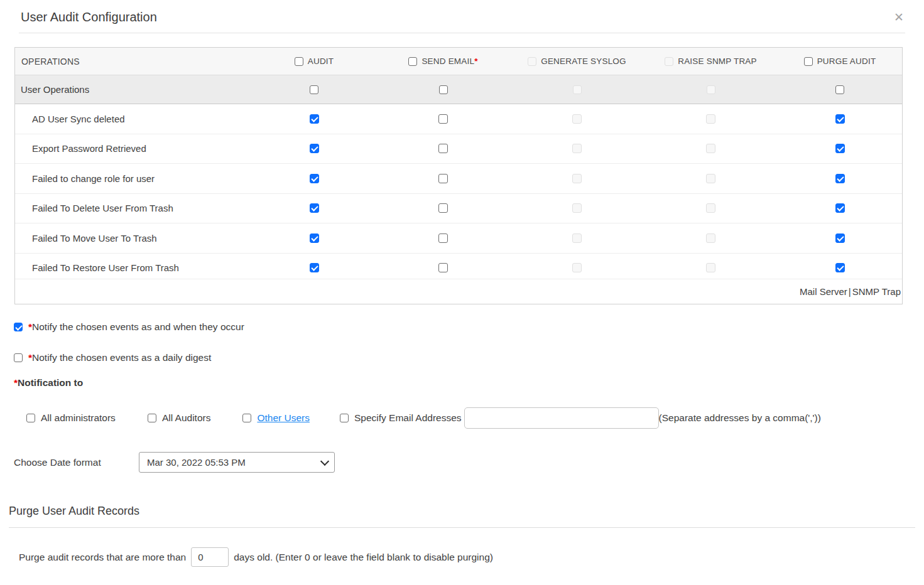  What do you see at coordinates (443, 62) in the screenshot?
I see `column-header-send-email: SEND EMAIL*` at bounding box center [443, 62].